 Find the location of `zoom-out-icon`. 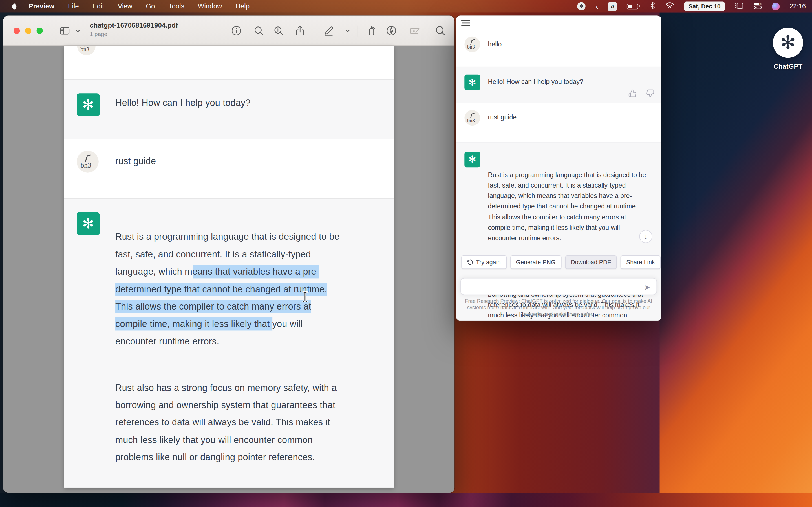

zoom-out-icon is located at coordinates (259, 31).